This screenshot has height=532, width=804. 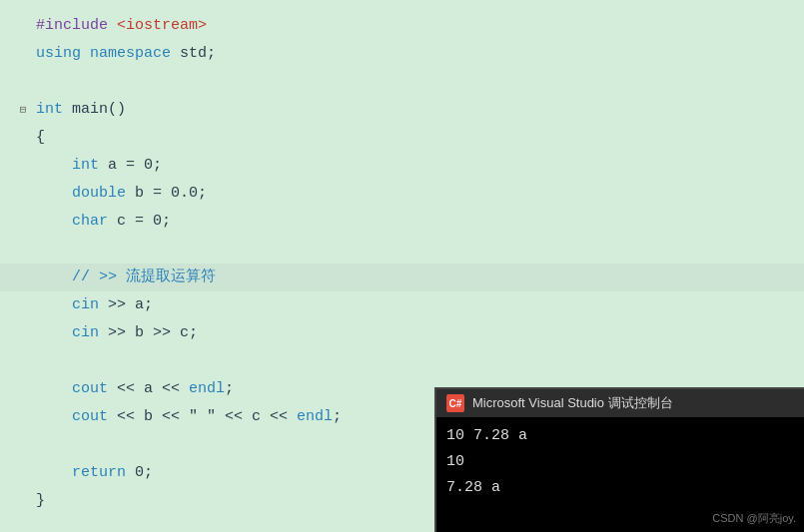 I want to click on code-text: cout << b << " " << c << endl;, so click(x=186, y=417).